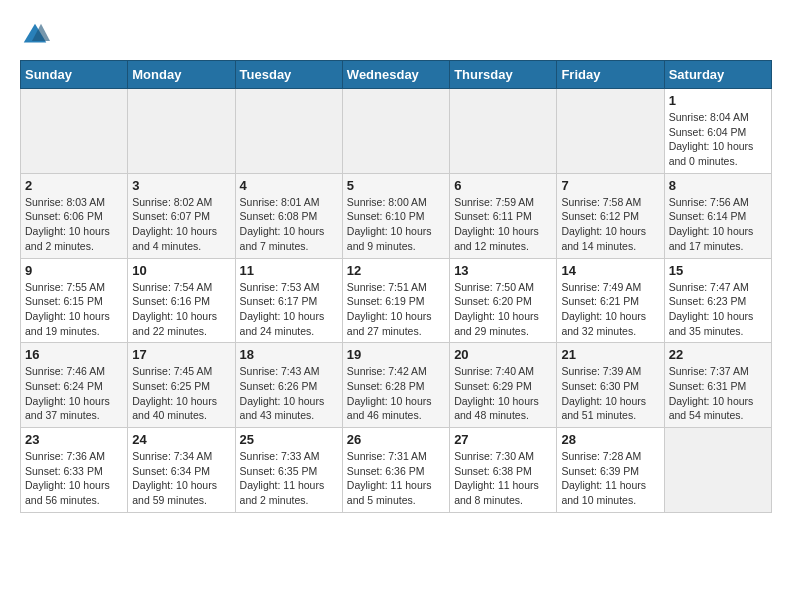  What do you see at coordinates (181, 310) in the screenshot?
I see `day-info: Sunrise: 7:54 AM Sunset: 6:16 PM Dayligh…` at bounding box center [181, 310].